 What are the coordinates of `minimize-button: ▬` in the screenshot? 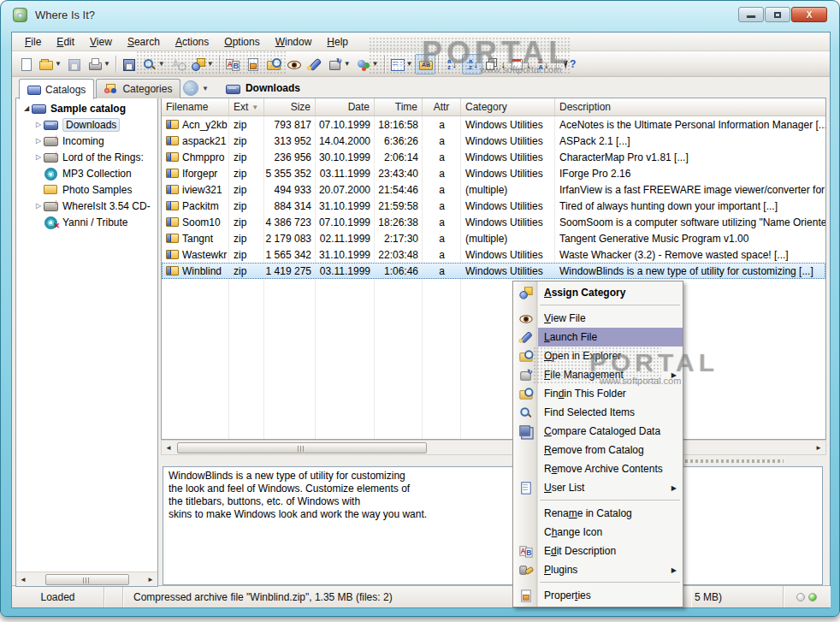 It's located at (751, 15).